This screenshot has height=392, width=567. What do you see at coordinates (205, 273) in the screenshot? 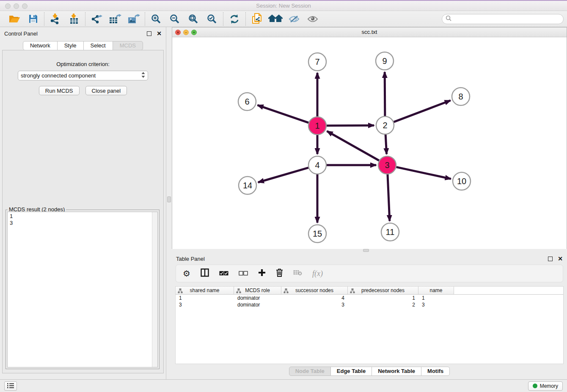
I see `show-columns-button` at bounding box center [205, 273].